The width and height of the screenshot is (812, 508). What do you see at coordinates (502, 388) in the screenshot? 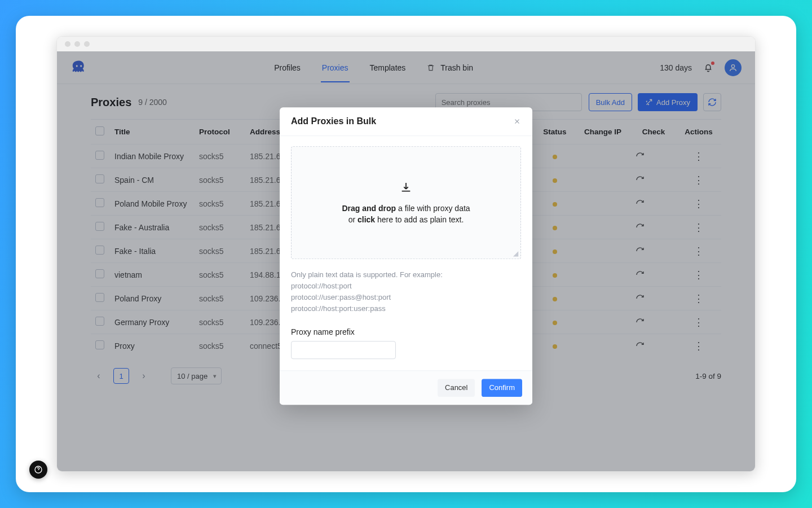
I see `confirm-button: Confirm` at bounding box center [502, 388].